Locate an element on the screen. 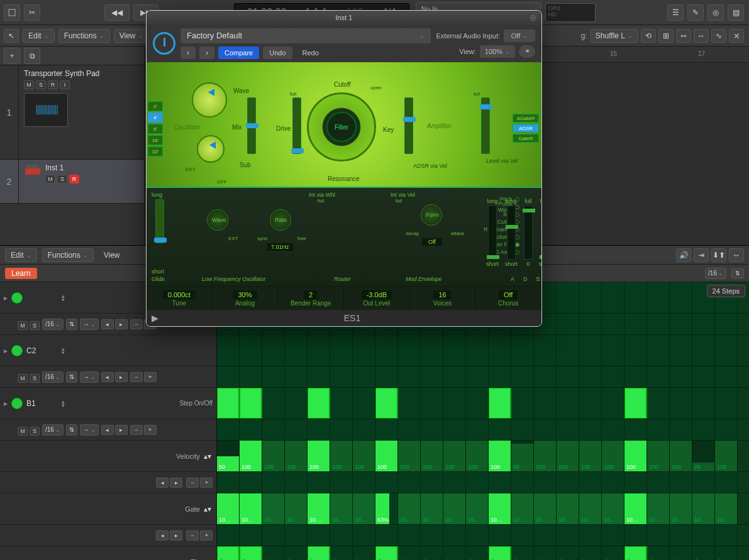 Image resolution: width=749 pixels, height=560 pixels. lane-dec: − is located at coordinates (136, 430).